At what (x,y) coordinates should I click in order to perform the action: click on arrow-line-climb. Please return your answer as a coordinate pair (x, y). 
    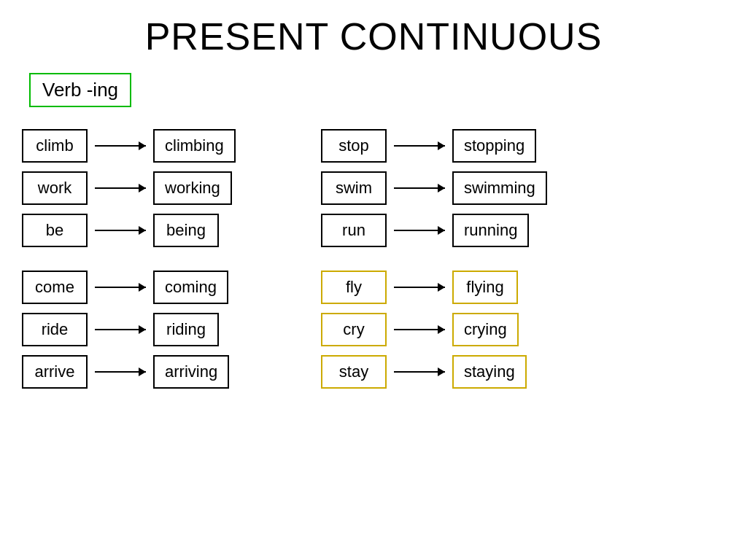
    Looking at the image, I should click on (120, 146).